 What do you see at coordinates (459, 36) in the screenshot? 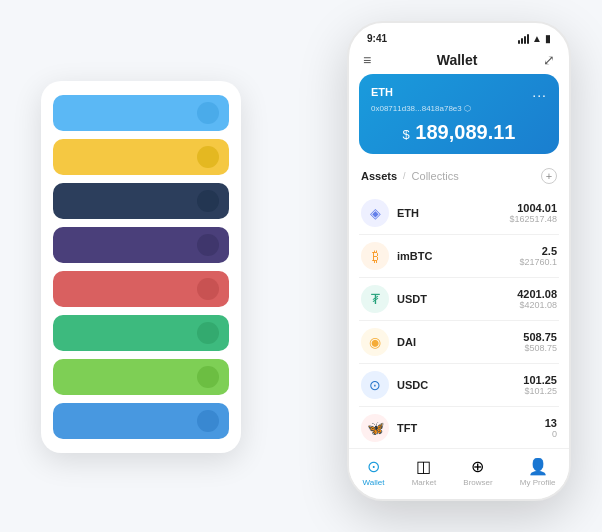
I see `status-bar: 9:41 ▲ ▮` at bounding box center [459, 36].